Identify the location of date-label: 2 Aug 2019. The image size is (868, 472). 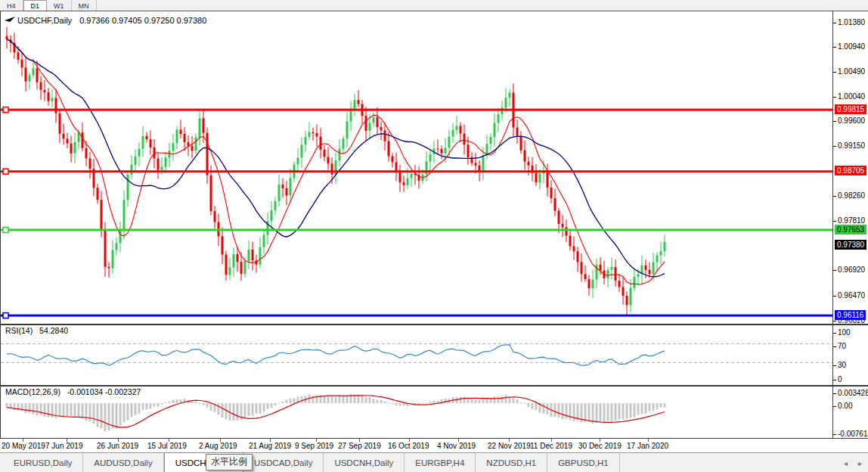
(218, 446).